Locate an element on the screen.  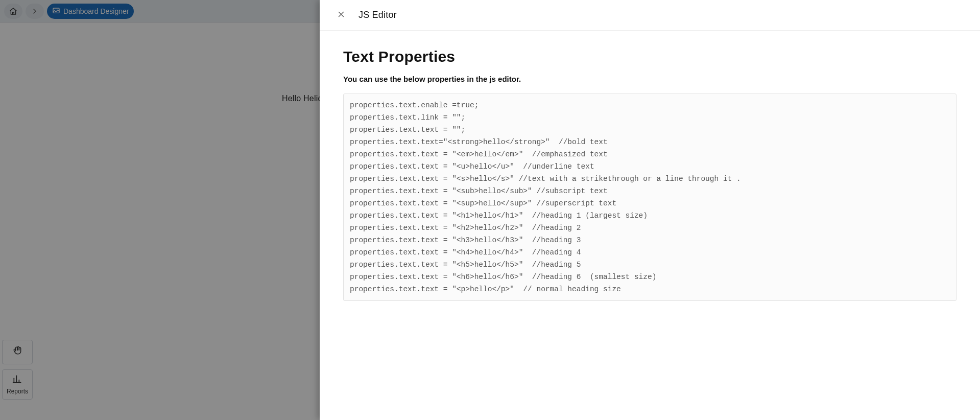
close-icon is located at coordinates (341, 15).